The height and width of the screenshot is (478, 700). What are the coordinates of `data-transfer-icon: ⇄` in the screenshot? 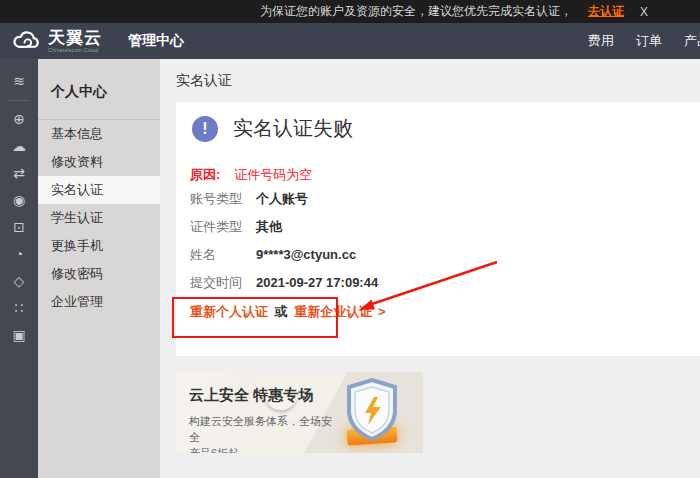 It's located at (19, 173).